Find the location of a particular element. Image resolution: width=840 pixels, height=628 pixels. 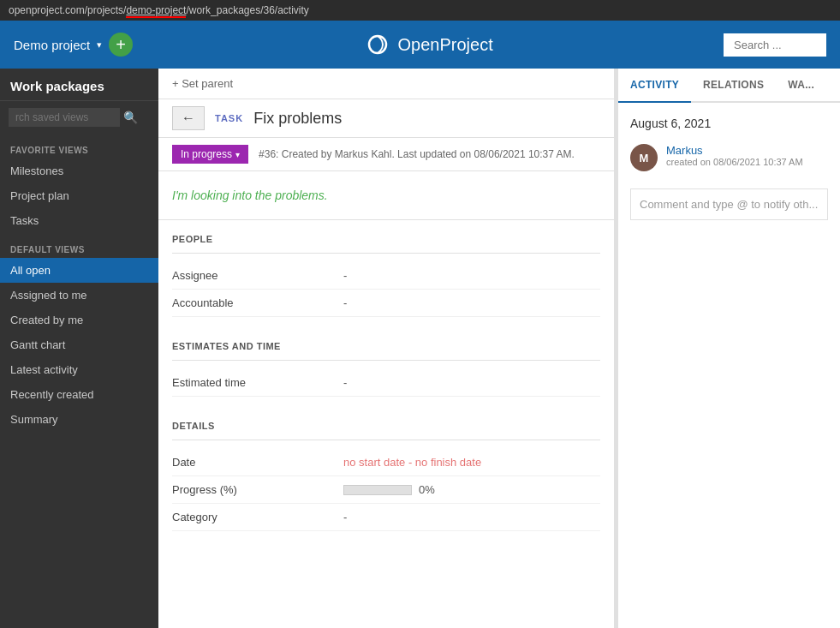

activity-timestamp: created on 08/06/2021 10:37 AM is located at coordinates (735, 162).